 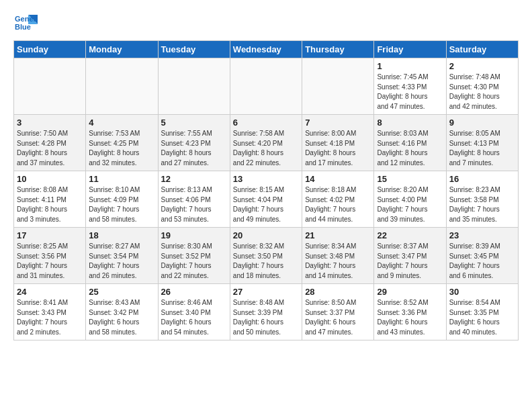 What do you see at coordinates (482, 291) in the screenshot?
I see `day-number: 30` at bounding box center [482, 291].